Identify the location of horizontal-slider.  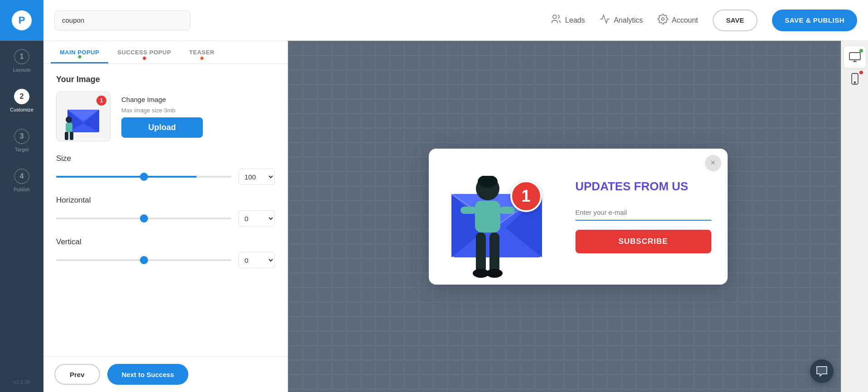
(144, 218).